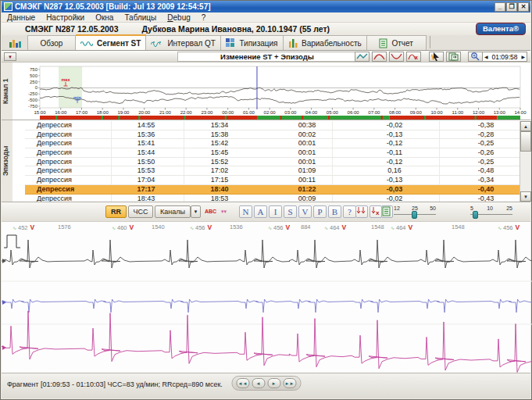 The image size is (532, 400). I want to click on channels-dropdown-button: ▼, so click(195, 212).